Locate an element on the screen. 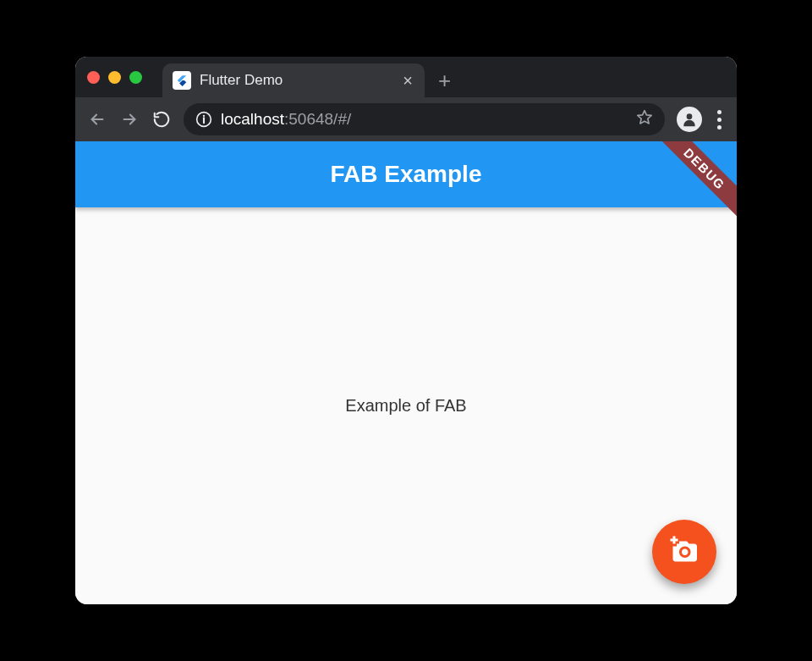 This screenshot has width=812, height=661. back-button is located at coordinates (97, 119).